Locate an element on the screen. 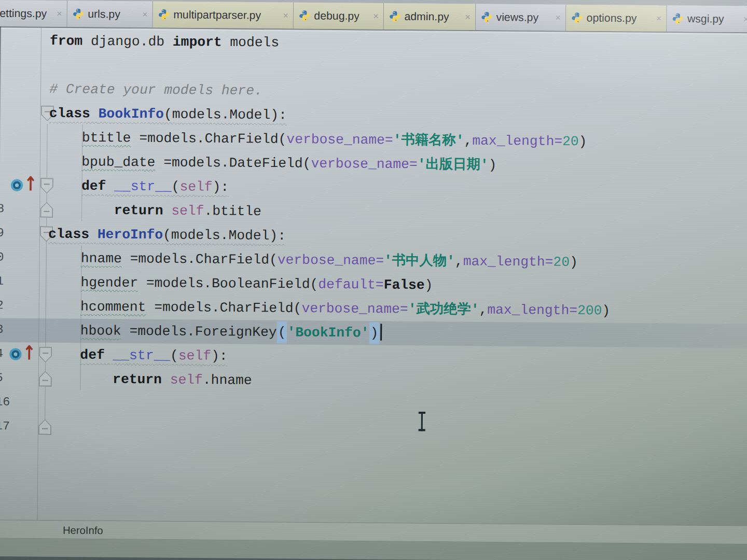 The width and height of the screenshot is (747, 560). tab-label: admin.py is located at coordinates (426, 17).